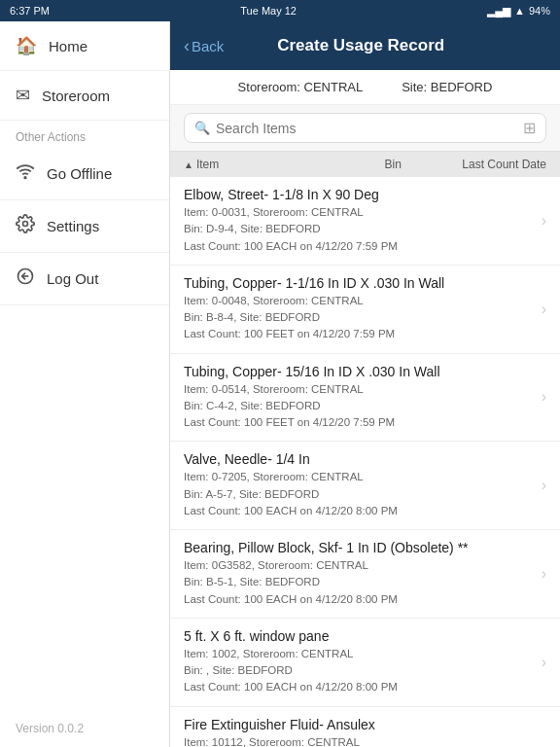 This screenshot has width=560, height=747. Describe the element at coordinates (359, 548) in the screenshot. I see `item-name: Bearing, Pillow Block, Skf- 1 In ID (Obs…` at that location.